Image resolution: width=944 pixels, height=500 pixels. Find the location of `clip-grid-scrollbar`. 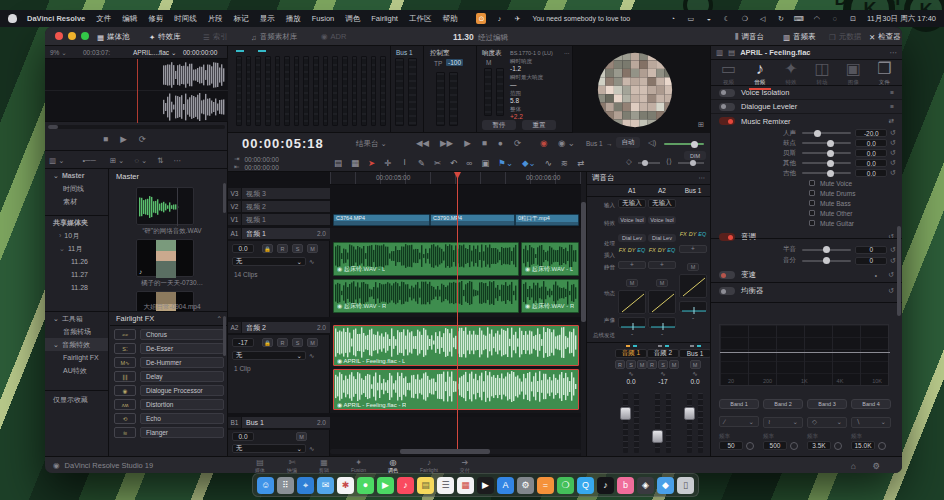

clip-grid-scrollbar is located at coordinates (224, 198).